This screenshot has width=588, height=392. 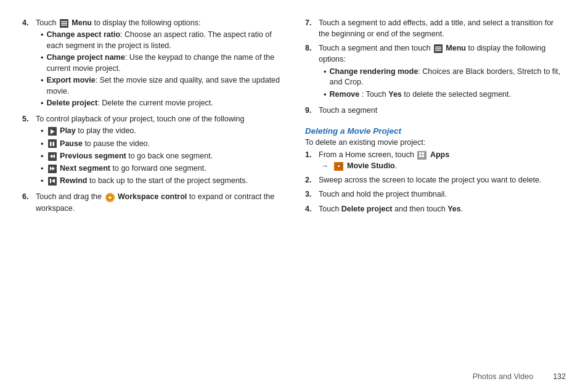 I want to click on menu-label-8: Menu, so click(x=456, y=48).